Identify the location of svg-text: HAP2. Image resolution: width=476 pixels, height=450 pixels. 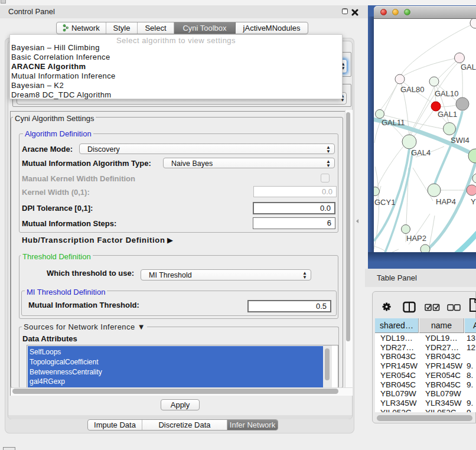
(416, 239).